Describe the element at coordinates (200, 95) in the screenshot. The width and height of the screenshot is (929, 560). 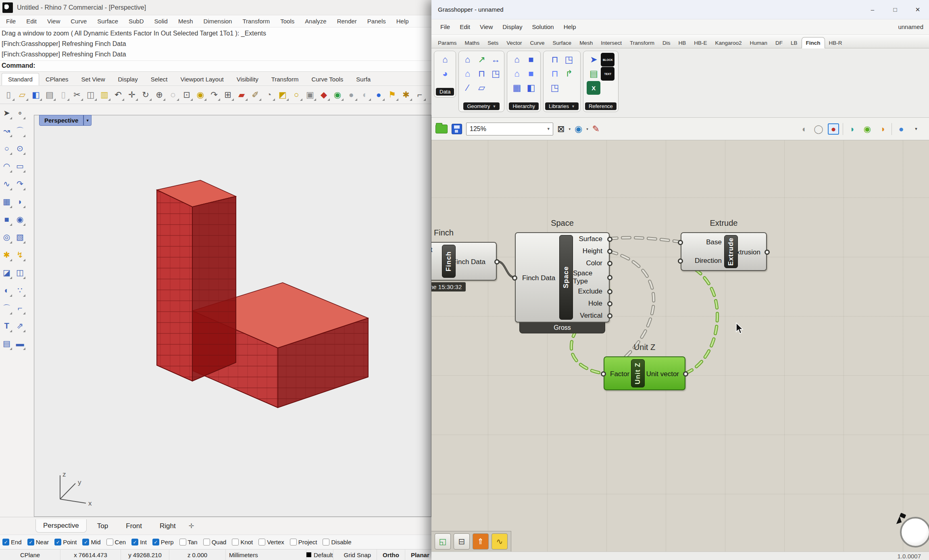
I see `zoom-selected-icon: ◉` at that location.